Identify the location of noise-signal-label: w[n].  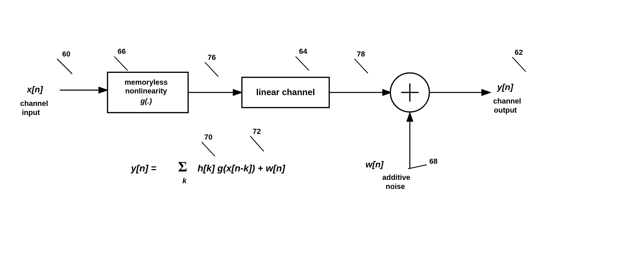
(375, 164).